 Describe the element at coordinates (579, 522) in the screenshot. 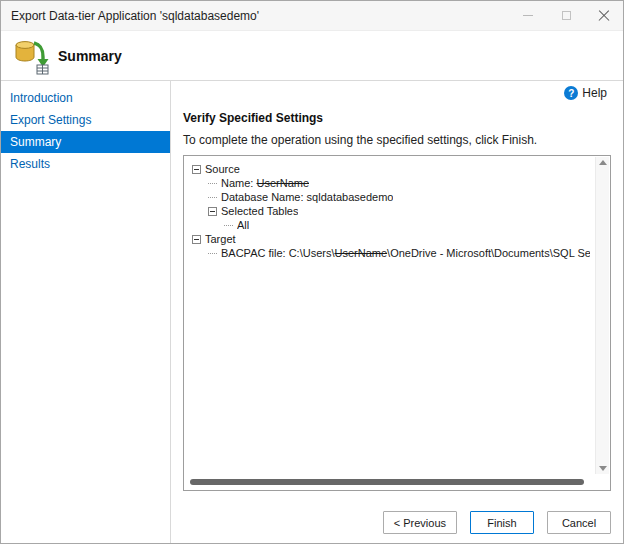

I see `cancel-button: Cancel` at that location.